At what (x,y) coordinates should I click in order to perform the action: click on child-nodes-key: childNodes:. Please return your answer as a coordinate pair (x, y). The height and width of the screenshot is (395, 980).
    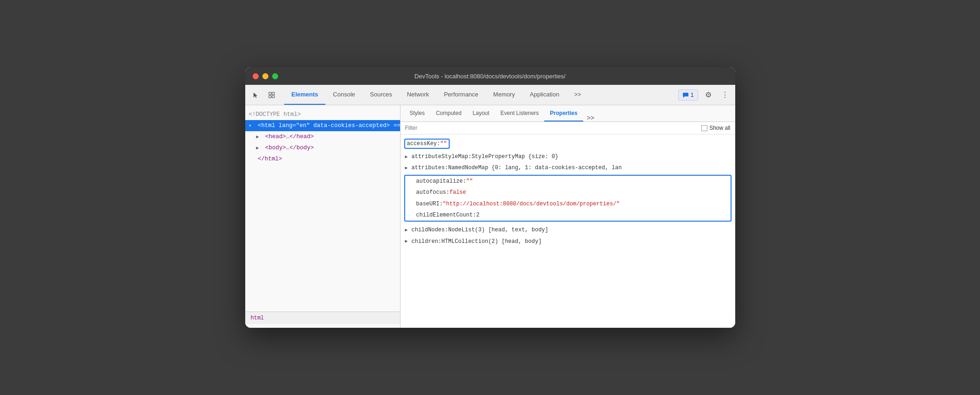
    Looking at the image, I should click on (430, 230).